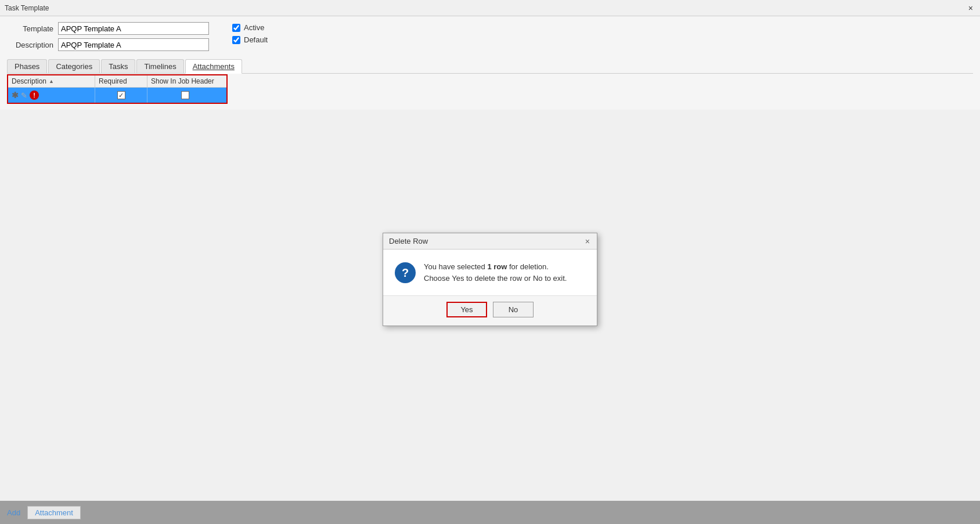  Describe the element at coordinates (513, 310) in the screenshot. I see `no-button: No` at that location.